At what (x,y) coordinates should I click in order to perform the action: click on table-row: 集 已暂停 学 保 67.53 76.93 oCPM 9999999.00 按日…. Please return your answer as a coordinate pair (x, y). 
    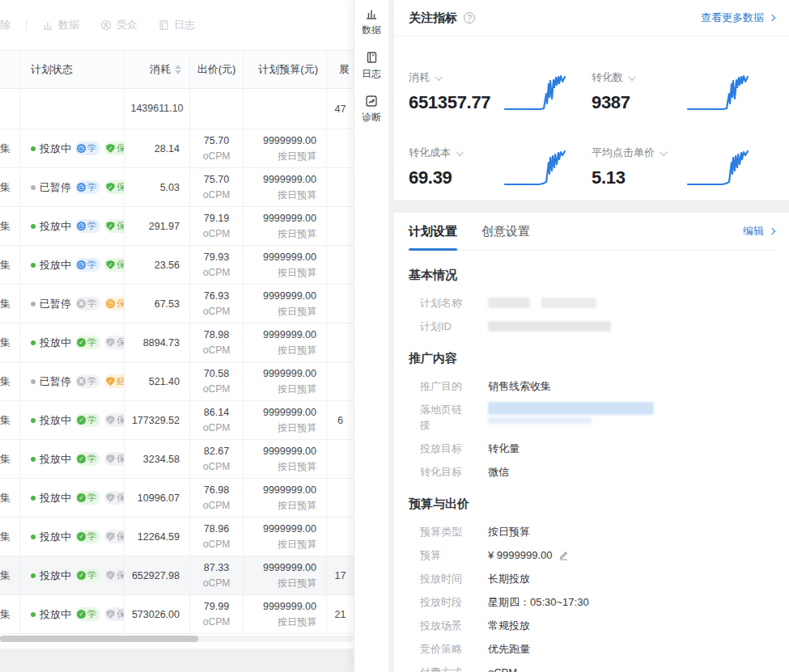
    Looking at the image, I should click on (176, 304).